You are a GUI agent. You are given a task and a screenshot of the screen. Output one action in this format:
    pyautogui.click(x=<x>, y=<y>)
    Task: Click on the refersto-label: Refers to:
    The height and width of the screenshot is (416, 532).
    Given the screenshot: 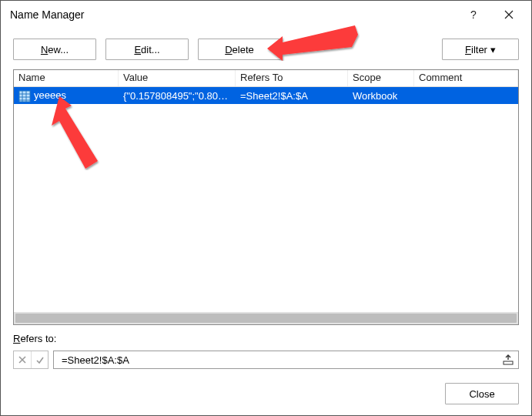 What is the action you would take?
    pyautogui.click(x=36, y=339)
    